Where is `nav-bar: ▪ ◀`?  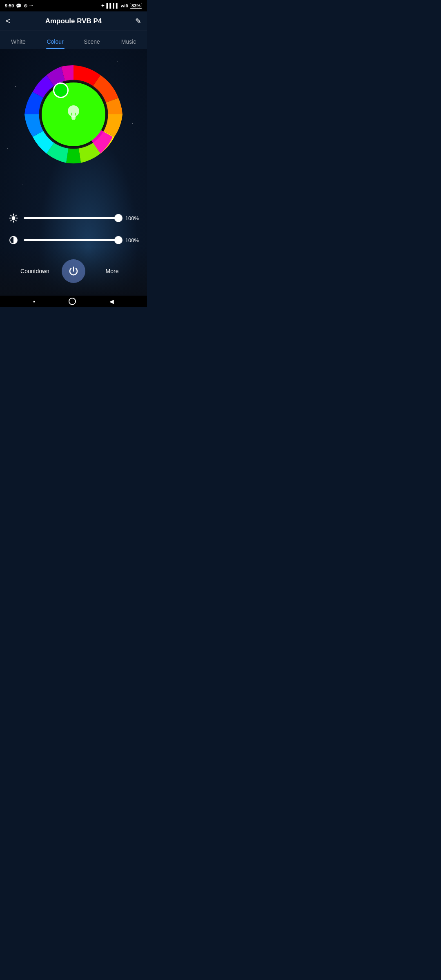 nav-bar: ▪ ◀ is located at coordinates (74, 301).